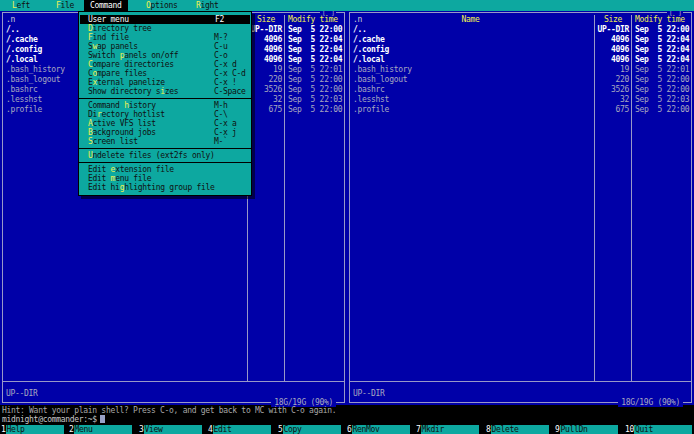  I want to click on file-row-.lesshst: .lesshst32Sep 5 22:03, so click(520, 100).